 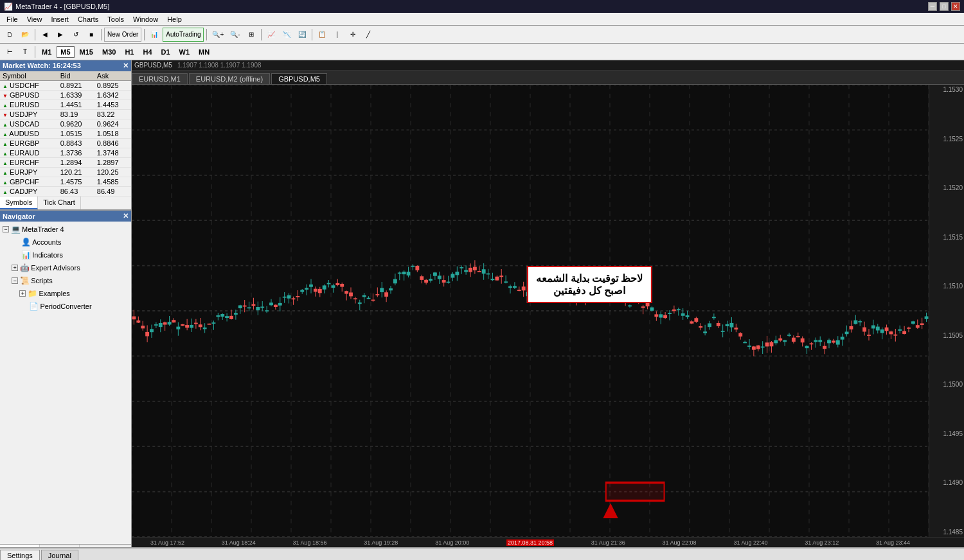 What do you see at coordinates (944, 6) in the screenshot?
I see `window-controls: ─ □ ✕` at bounding box center [944, 6].